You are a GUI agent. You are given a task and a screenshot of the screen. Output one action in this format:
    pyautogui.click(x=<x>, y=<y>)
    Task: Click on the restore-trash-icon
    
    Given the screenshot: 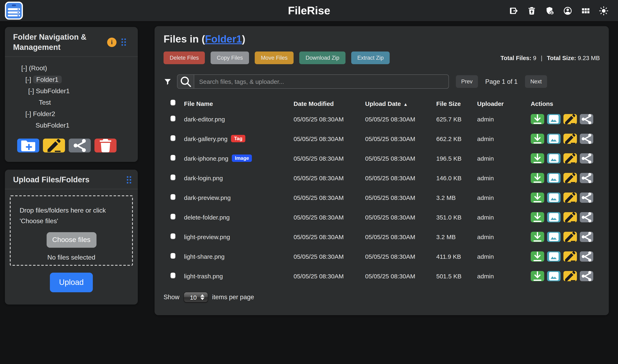 What is the action you would take?
    pyautogui.click(x=532, y=11)
    